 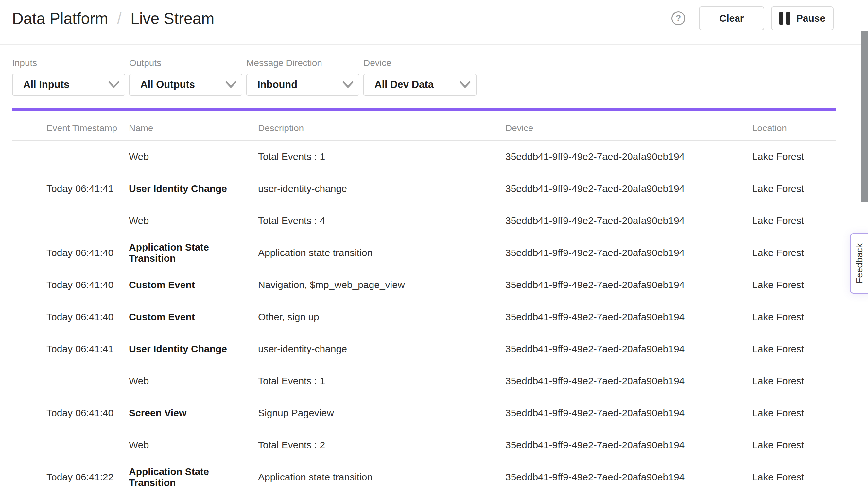 What do you see at coordinates (424, 317) in the screenshot?
I see `table-row: Today 06:41:40 Custom Event Other, sign …` at bounding box center [424, 317].